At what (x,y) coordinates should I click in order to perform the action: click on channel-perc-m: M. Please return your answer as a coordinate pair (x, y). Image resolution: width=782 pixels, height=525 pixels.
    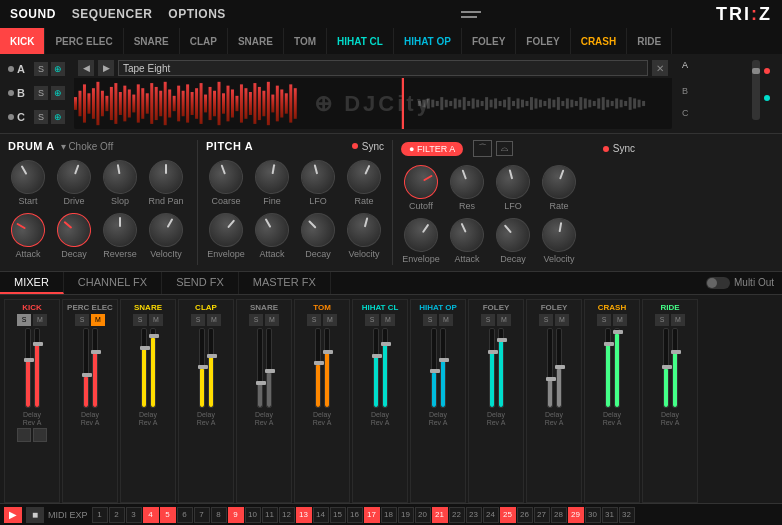
    Looking at the image, I should click on (98, 320).